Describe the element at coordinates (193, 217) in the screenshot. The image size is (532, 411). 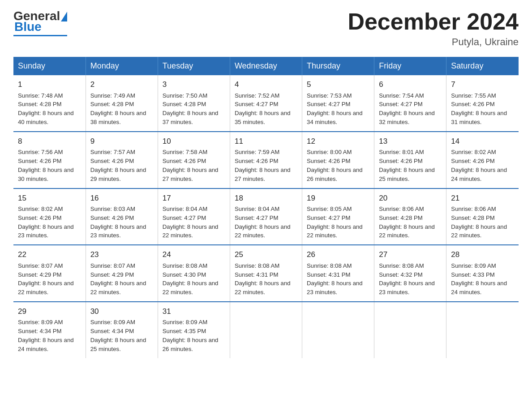
I see `calendar-cell: 17 Sunrise: 8:04 AMSunset: 4:27 PMDaylig…` at that location.